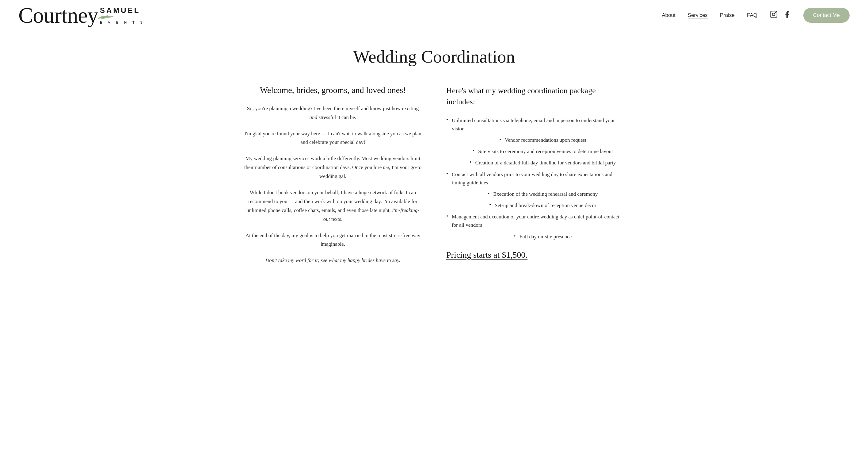 The width and height of the screenshot is (868, 462). I want to click on bullet-item: •Management and execution of your entire…, so click(535, 221).